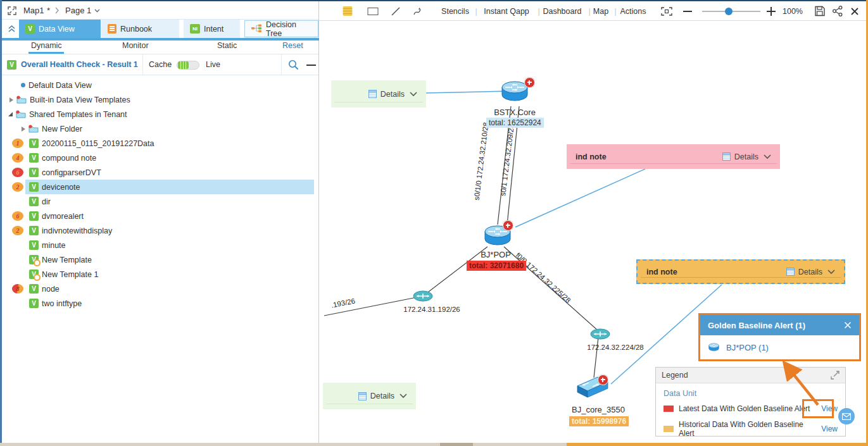 This screenshot has width=868, height=446. What do you see at coordinates (281, 65) in the screenshot?
I see `divider` at bounding box center [281, 65].